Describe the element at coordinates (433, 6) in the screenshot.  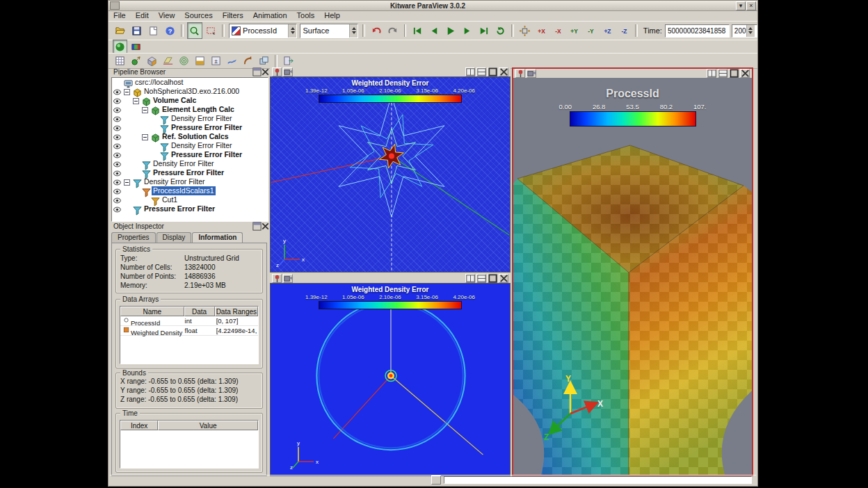
I see `titlebar: Kitware ParaView 3.0.2 ▾ ×` at that location.